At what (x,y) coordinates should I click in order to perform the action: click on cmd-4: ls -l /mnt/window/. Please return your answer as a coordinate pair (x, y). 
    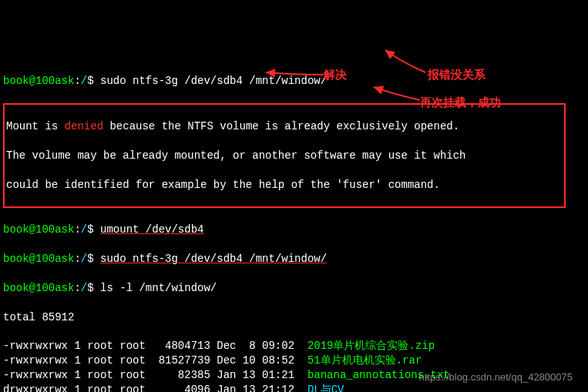
    Looking at the image, I should click on (159, 288).